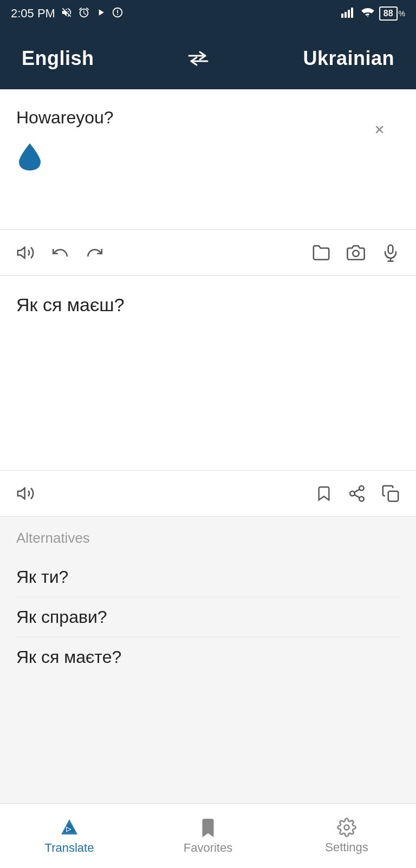 The width and height of the screenshot is (416, 868). I want to click on source-toolbar, so click(208, 253).